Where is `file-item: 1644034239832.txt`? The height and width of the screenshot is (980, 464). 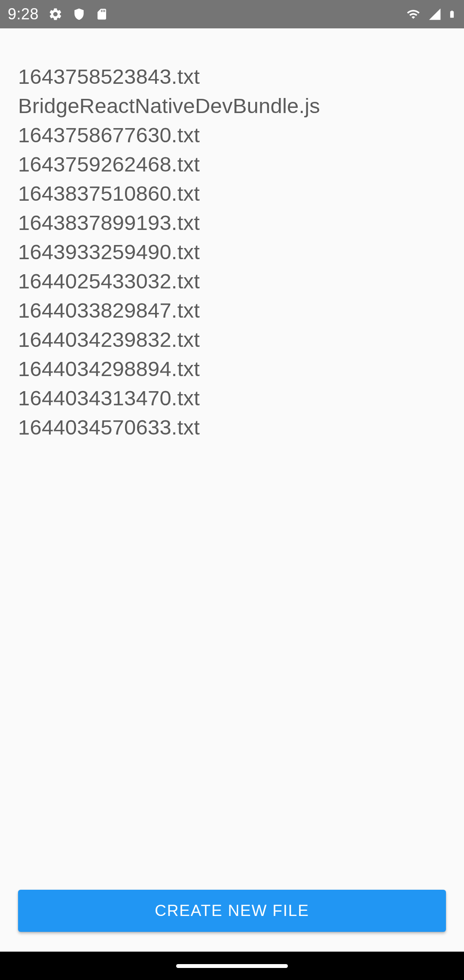 file-item: 1644034239832.txt is located at coordinates (232, 340).